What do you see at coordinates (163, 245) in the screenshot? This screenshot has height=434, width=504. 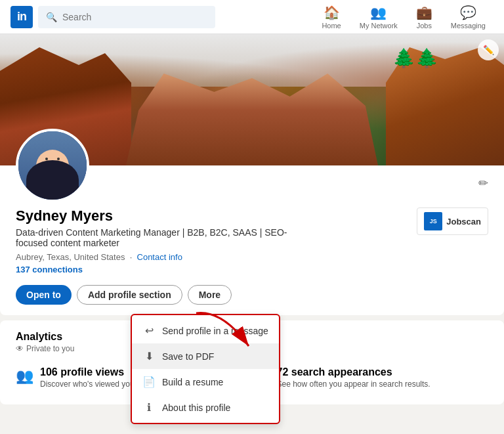 I see `profile-identity: Sydney Myers Data-driven Content Marketi…` at bounding box center [163, 245].